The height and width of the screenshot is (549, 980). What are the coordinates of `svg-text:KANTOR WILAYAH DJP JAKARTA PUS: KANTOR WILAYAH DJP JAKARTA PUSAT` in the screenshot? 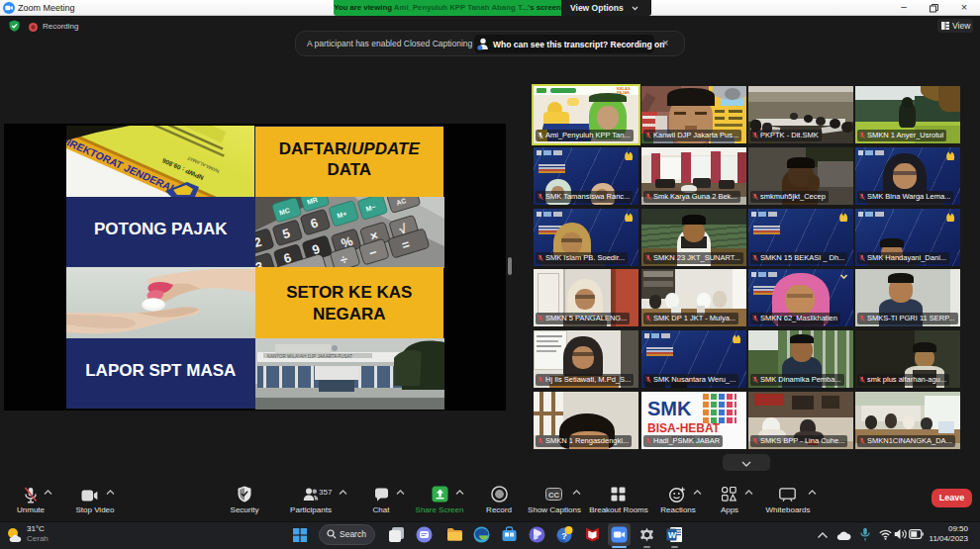 It's located at (310, 356).